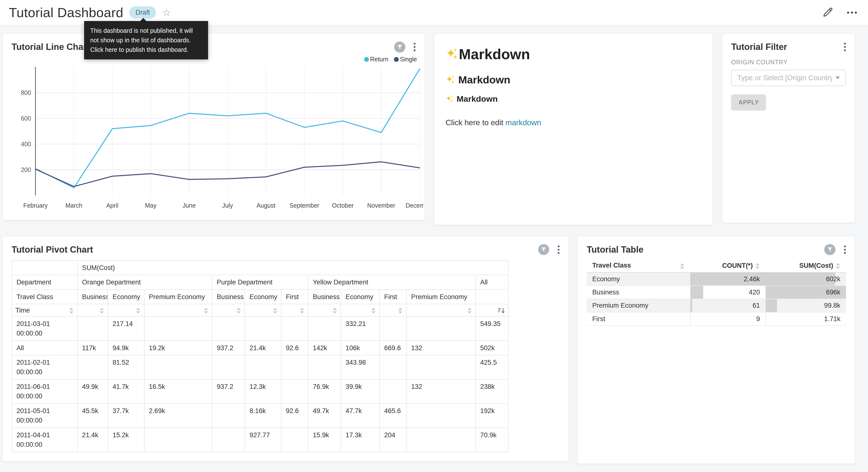  Describe the element at coordinates (263, 440) in the screenshot. I see `pivot-value-cell: 927.77` at that location.